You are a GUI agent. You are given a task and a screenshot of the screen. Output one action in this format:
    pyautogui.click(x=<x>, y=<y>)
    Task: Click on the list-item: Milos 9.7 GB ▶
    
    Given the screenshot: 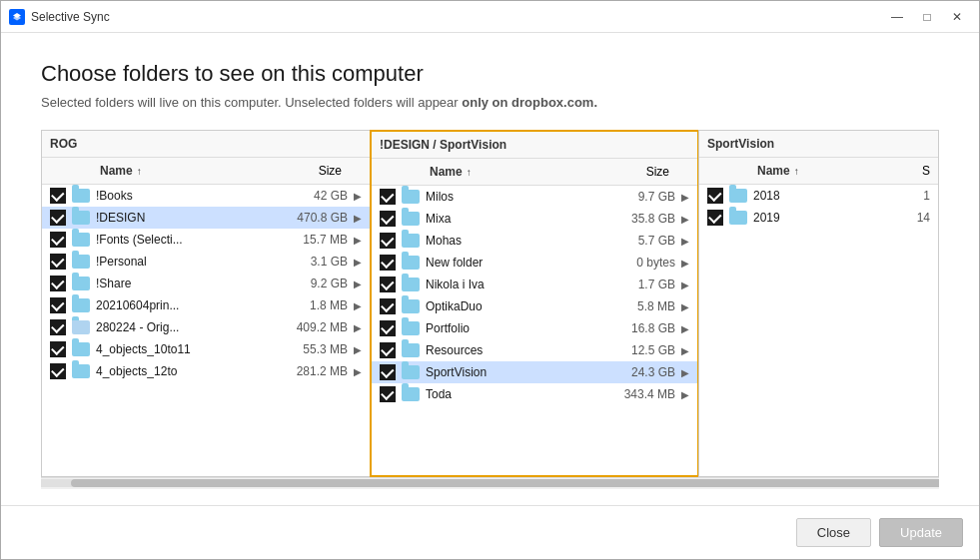 What is the action you would take?
    pyautogui.click(x=534, y=197)
    